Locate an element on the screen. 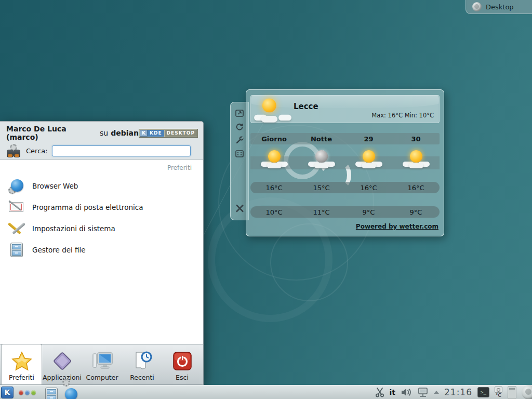 The image size is (532, 399). kickoff-header: Marco De Luca (marco) su debian K KDE DE… is located at coordinates (102, 140).